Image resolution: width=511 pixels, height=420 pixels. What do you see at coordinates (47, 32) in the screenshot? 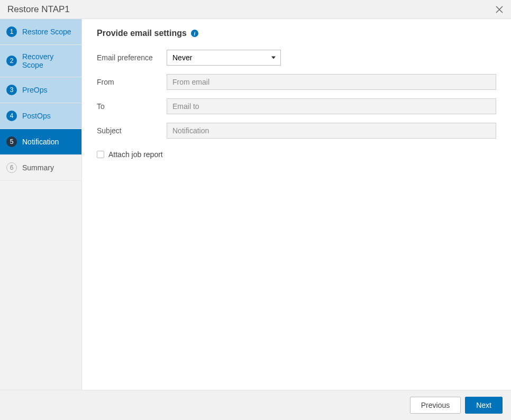
I see `step-label: Restore Scope` at bounding box center [47, 32].